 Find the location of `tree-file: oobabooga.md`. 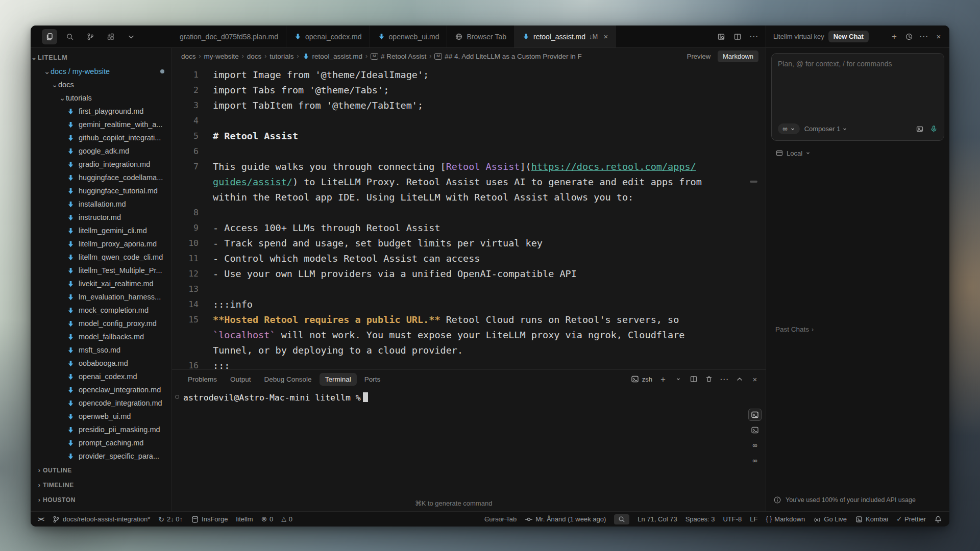

tree-file: oobabooga.md is located at coordinates (101, 363).